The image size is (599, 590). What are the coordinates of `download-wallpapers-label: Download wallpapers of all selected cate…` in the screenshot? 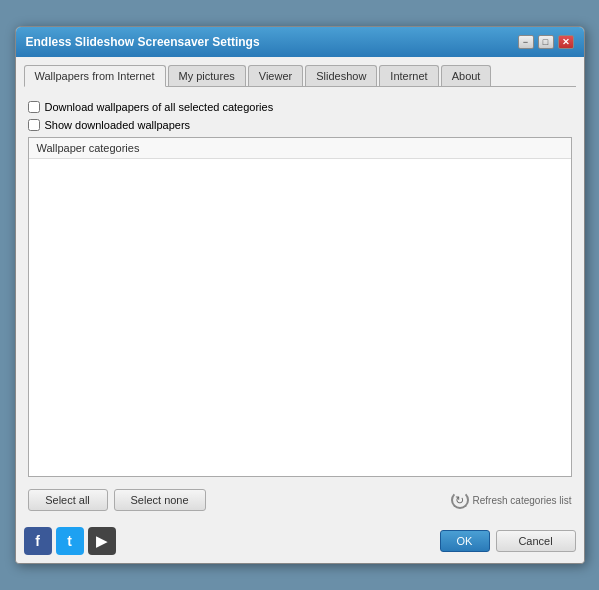 It's located at (160, 107).